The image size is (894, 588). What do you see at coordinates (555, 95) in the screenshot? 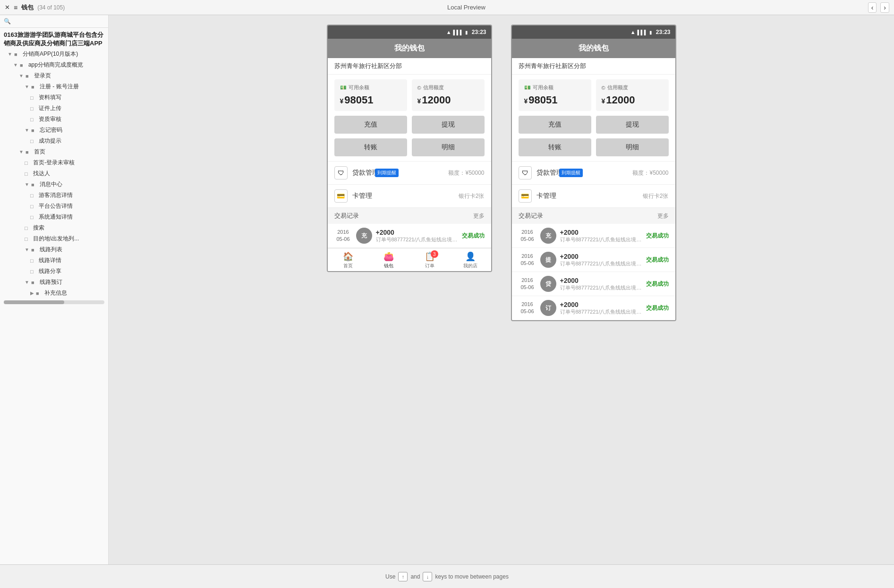
I see `available-balance-card-right: 💵可用余额 ¥98051` at bounding box center [555, 95].